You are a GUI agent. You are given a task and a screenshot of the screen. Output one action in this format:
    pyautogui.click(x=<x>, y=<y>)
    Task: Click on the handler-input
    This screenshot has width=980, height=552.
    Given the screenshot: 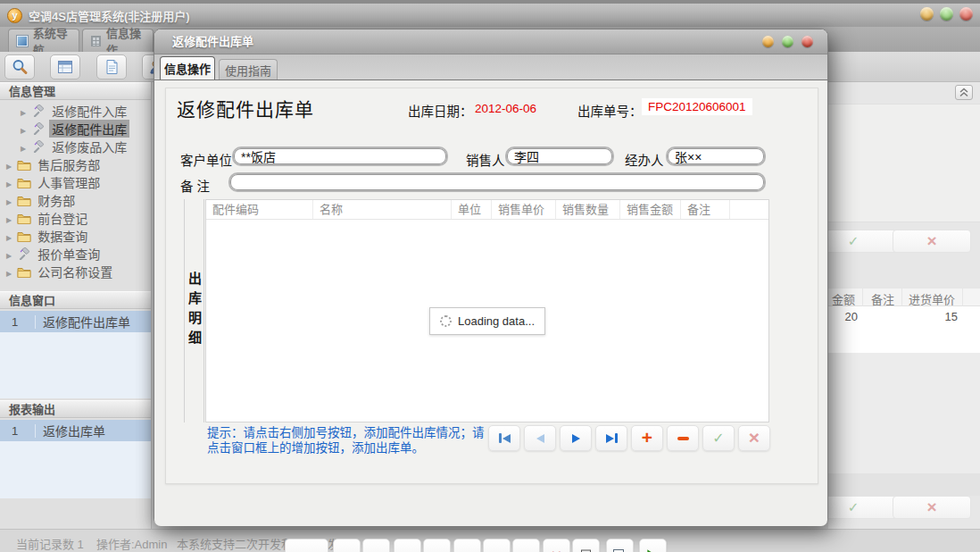 What is the action you would take?
    pyautogui.click(x=716, y=156)
    